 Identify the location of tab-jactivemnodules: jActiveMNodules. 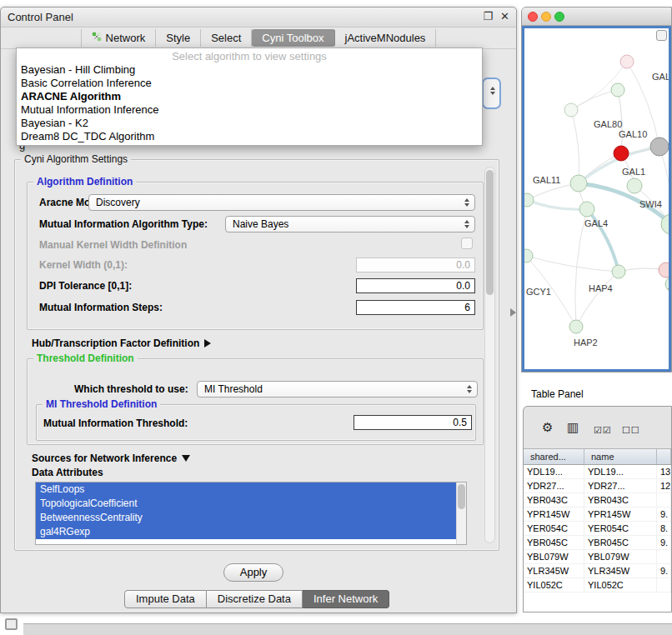
(386, 38).